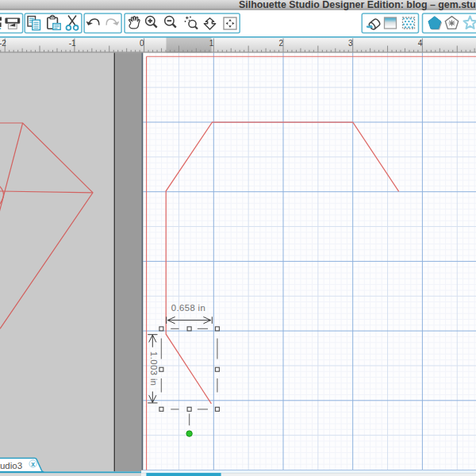  Describe the element at coordinates (281, 43) in the screenshot. I see `svg-text: 2` at that location.